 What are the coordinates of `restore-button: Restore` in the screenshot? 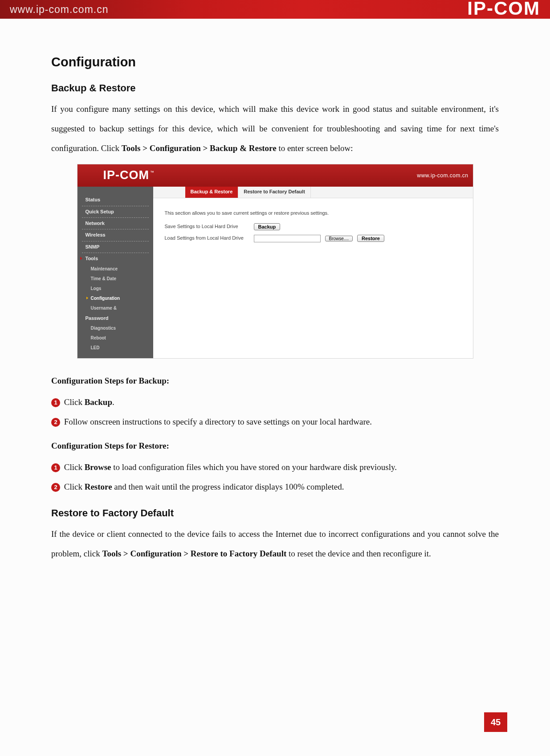 It's located at (371, 238).